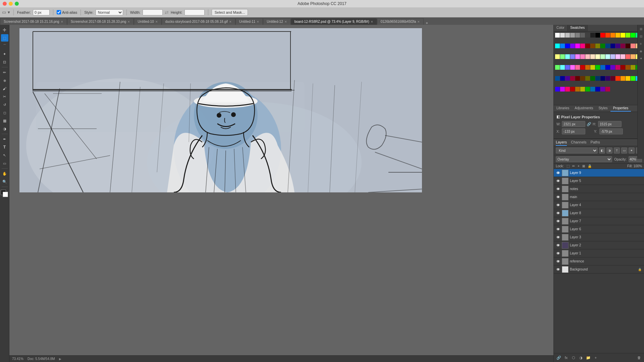 The image size is (644, 362). What do you see at coordinates (583, 67) in the screenshot?
I see `swatch-#cc0000` at bounding box center [583, 67].